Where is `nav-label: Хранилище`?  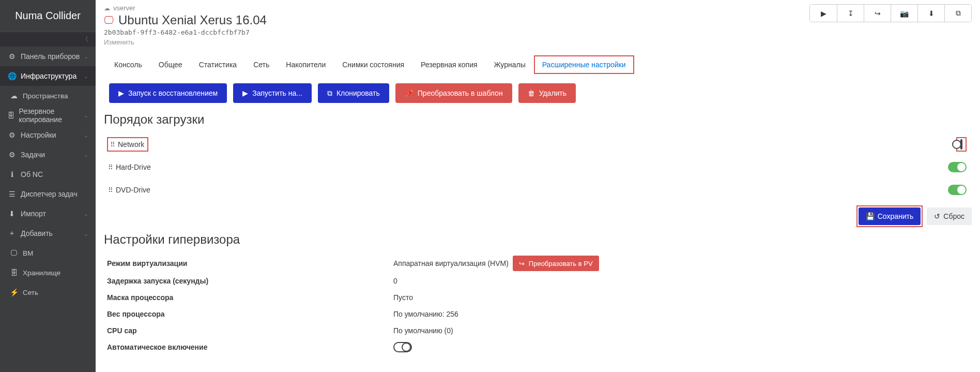 nav-label: Хранилище is located at coordinates (41, 273).